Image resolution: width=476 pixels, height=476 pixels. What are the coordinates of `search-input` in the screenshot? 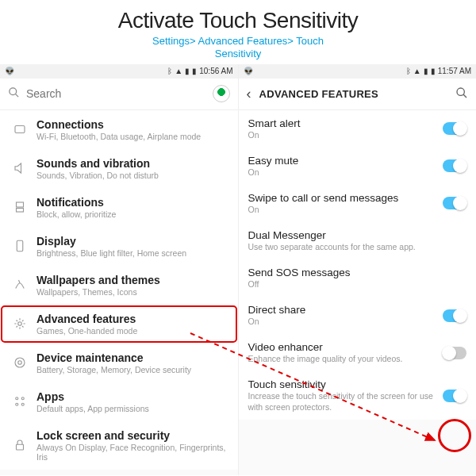 It's located at (116, 94).